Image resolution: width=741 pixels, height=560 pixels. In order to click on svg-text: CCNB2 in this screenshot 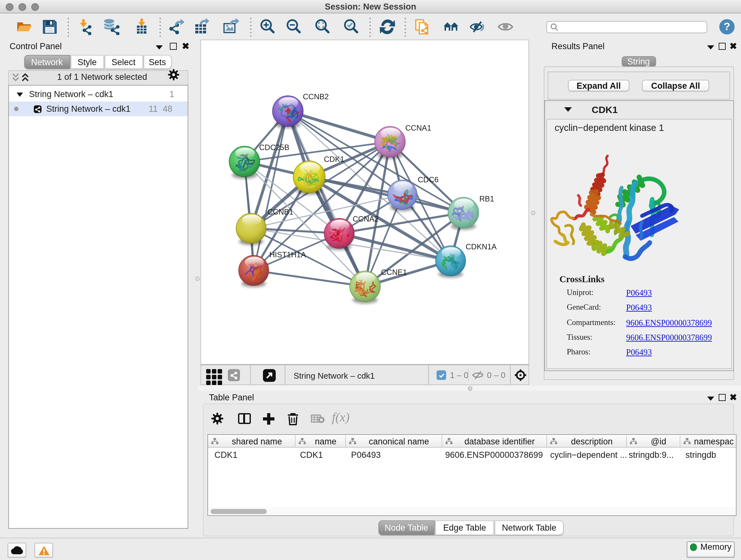, I will do `click(316, 97)`.